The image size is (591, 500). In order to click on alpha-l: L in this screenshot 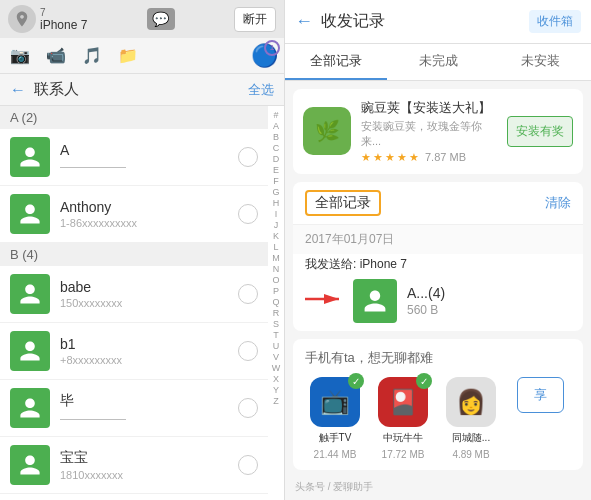, I will do `click(276, 247)`.